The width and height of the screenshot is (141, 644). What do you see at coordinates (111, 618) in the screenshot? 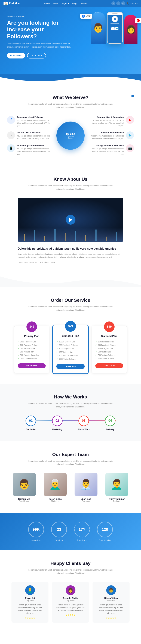
I see `testimonial-stars-3: ★★★★★` at bounding box center [111, 618].